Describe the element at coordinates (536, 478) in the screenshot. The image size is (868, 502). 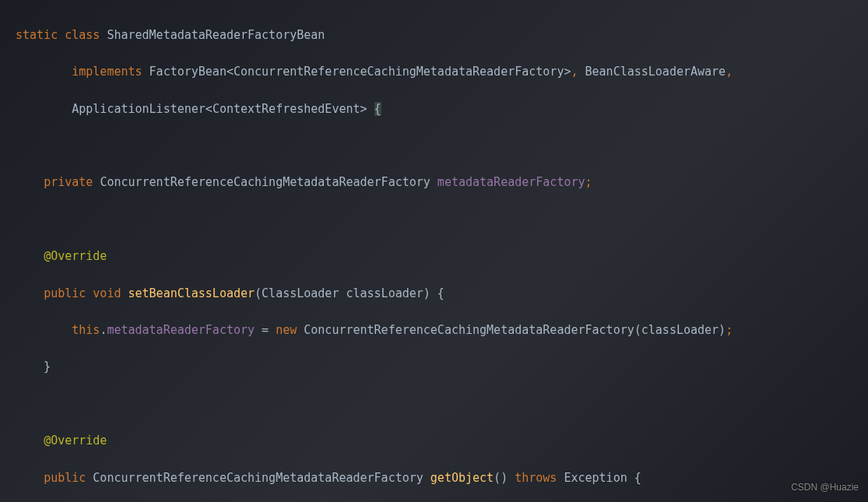
I see `keyword-throws: throws` at that location.